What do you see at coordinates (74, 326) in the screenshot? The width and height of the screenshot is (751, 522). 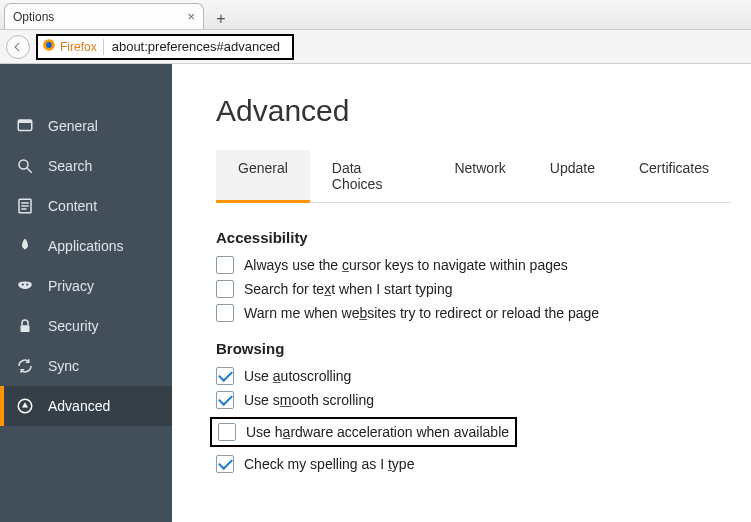 I see `sidebar-item-label: Security` at bounding box center [74, 326].